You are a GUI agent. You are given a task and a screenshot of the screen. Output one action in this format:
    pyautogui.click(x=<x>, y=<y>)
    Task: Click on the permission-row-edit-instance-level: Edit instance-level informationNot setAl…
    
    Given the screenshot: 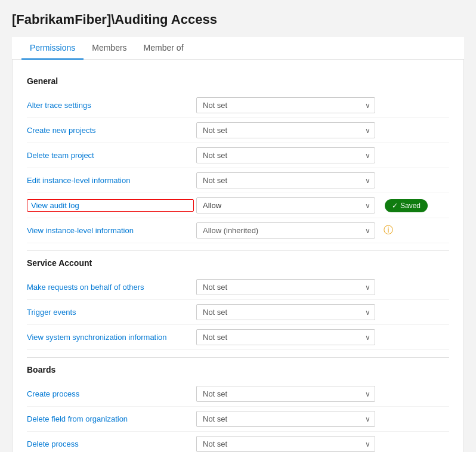 What is the action you would take?
    pyautogui.click(x=238, y=181)
    